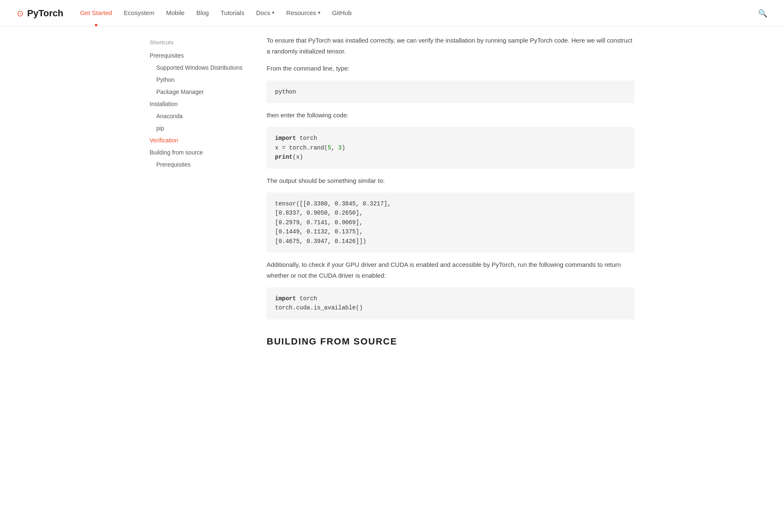  What do you see at coordinates (285, 92) in the screenshot?
I see `python-command-text: python` at bounding box center [285, 92].